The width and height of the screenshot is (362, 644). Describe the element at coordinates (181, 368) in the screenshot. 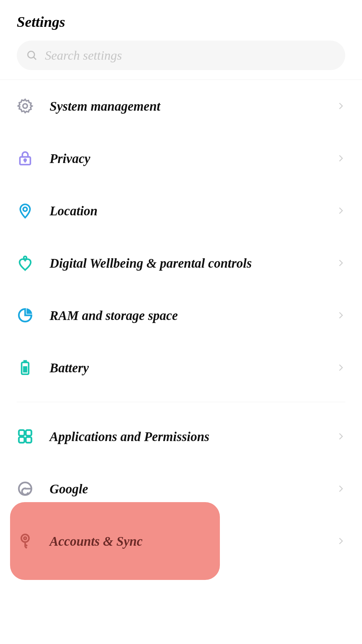

I see `settings-item-battery: Battery` at that location.